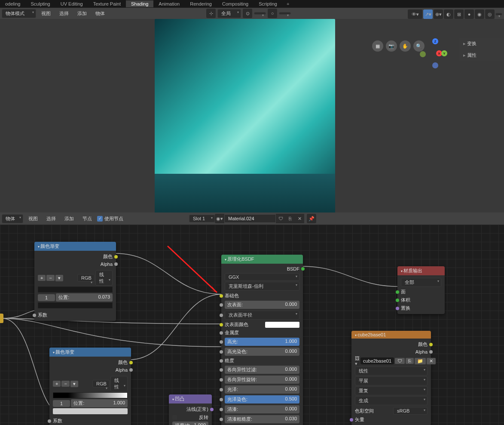  I want to click on bsdf-清漆粗糙度:: 清漆粗糙度:0.030, so click(262, 419).